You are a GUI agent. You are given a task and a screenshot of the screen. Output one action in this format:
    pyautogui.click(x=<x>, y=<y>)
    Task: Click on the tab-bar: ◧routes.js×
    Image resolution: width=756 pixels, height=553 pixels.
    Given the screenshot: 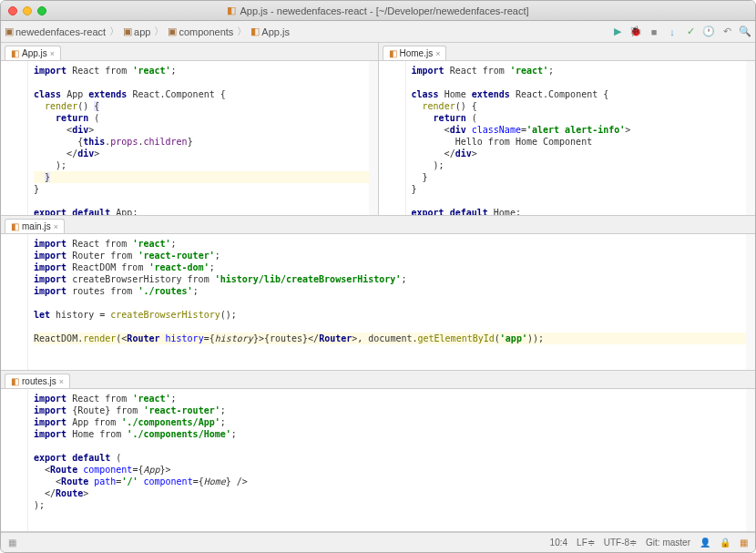 What is the action you would take?
    pyautogui.click(x=378, y=380)
    